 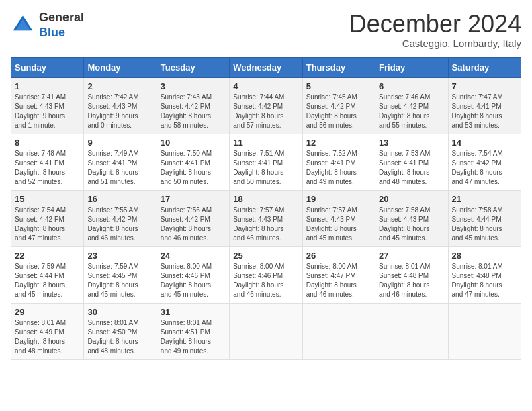 I want to click on day-header-friday: Friday, so click(x=412, y=67).